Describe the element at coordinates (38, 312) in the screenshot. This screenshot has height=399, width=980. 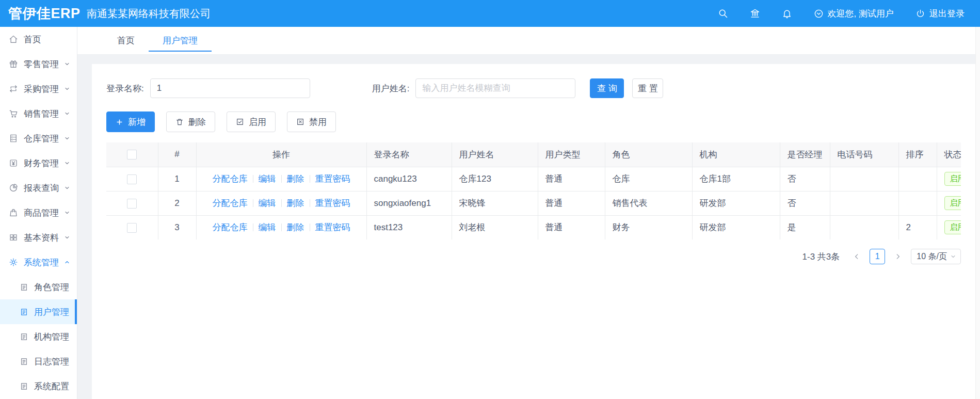
I see `sidebar-subitem-users: 用户管理` at that location.